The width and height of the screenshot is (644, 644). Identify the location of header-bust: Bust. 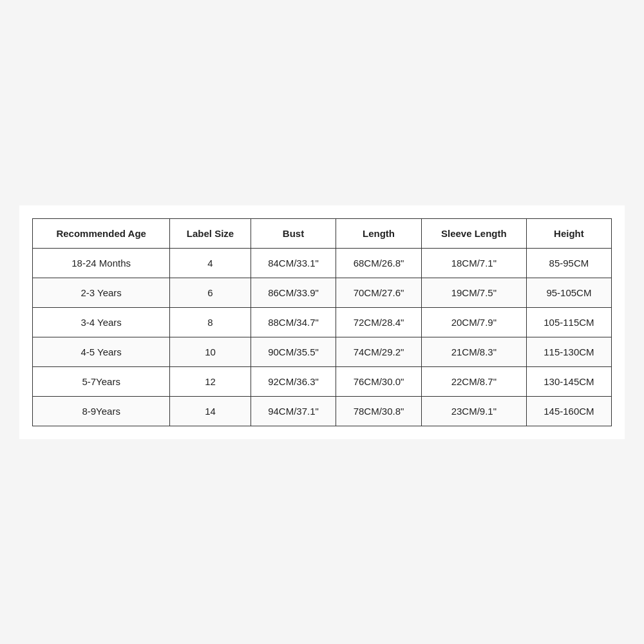
(294, 233).